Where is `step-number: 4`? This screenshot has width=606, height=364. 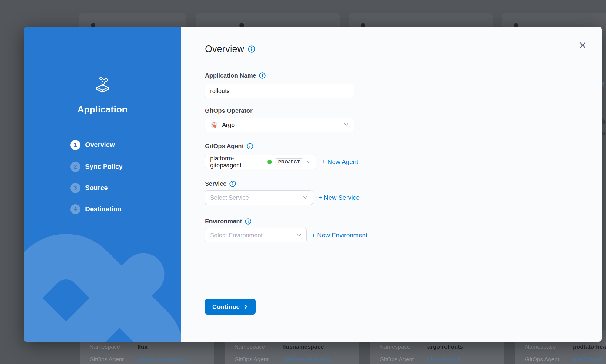
step-number: 4 is located at coordinates (75, 209).